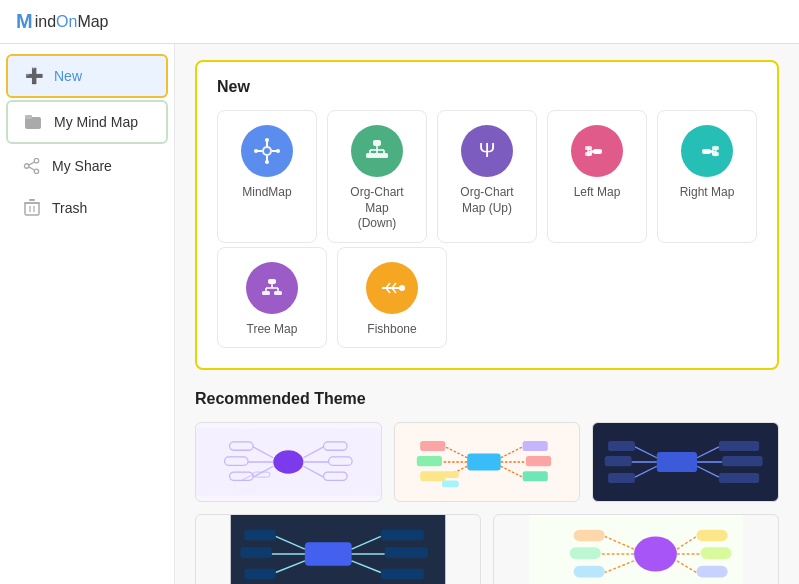 This screenshot has width=799, height=584. I want to click on map-row-2: Tree Map Fishbone, so click(487, 298).